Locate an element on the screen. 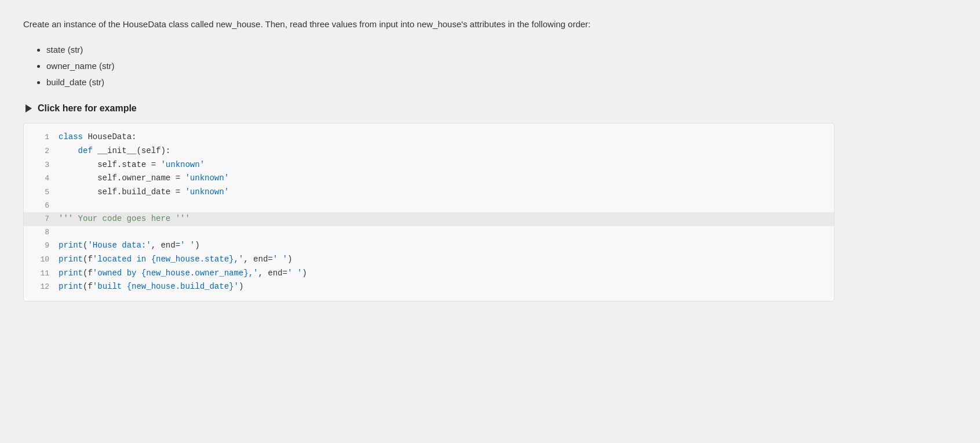 The height and width of the screenshot is (443, 980). line-number: 10 is located at coordinates (41, 260).